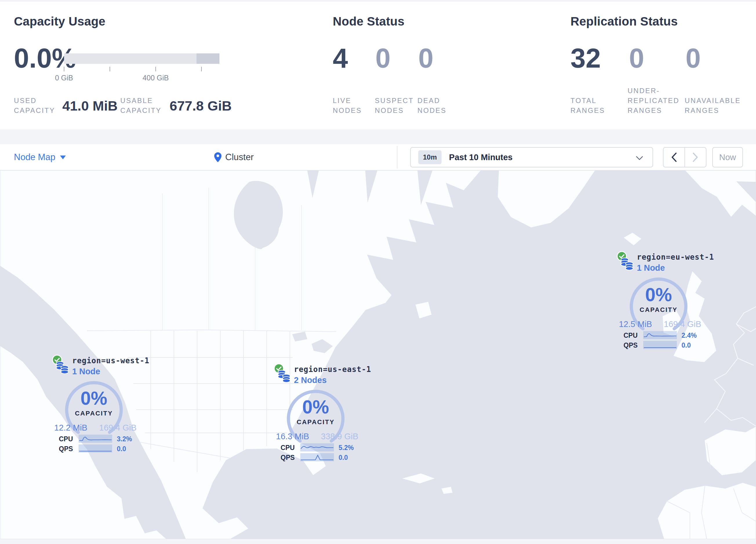  I want to click on capacity-axis-400: 400 GiB, so click(156, 78).